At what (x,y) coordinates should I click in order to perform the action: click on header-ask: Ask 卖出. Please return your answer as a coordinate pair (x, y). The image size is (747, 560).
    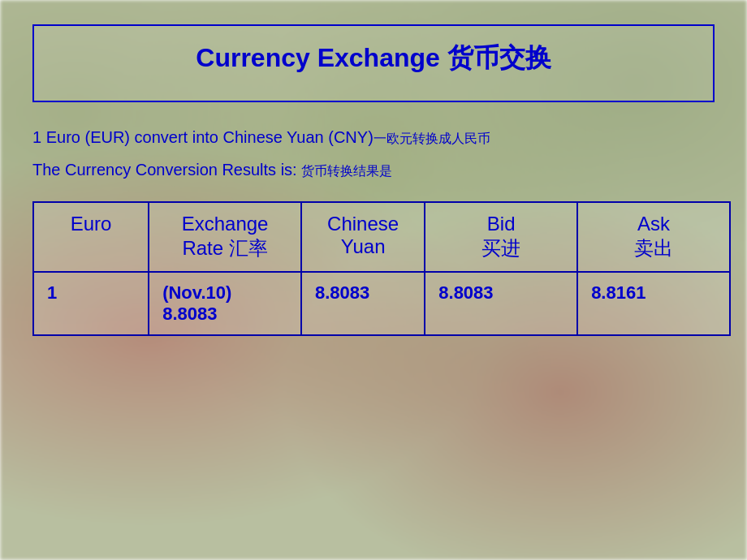
    Looking at the image, I should click on (654, 237).